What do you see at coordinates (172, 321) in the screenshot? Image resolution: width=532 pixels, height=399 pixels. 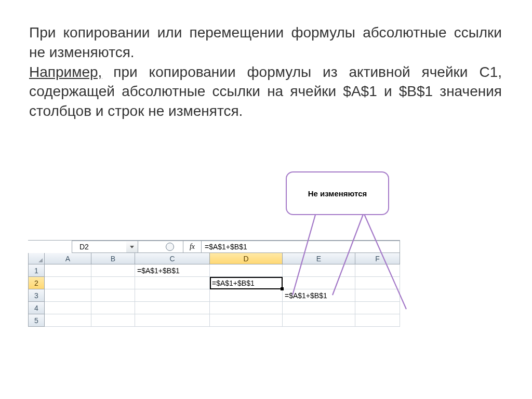 I see `cell-c5` at bounding box center [172, 321].